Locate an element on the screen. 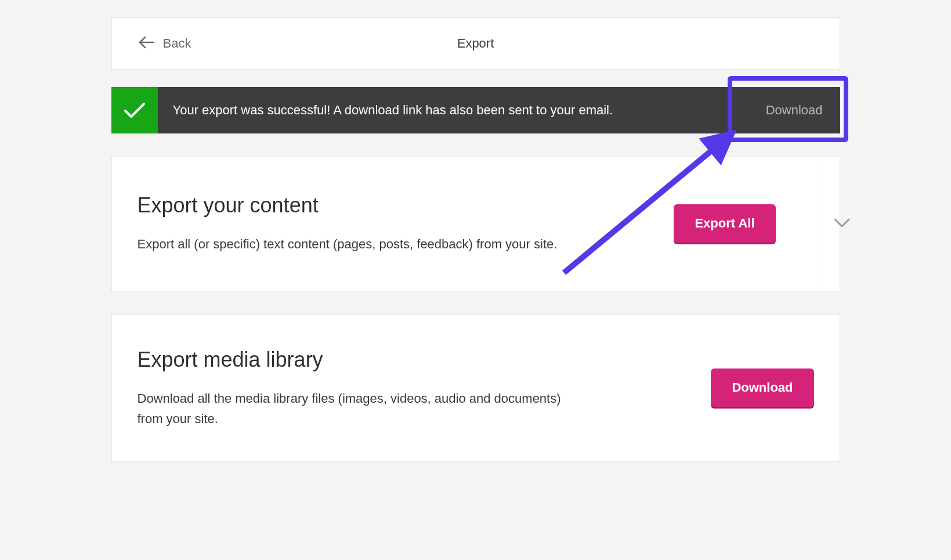 This screenshot has width=951, height=560. success-notification: Your export was successful! A download l… is located at coordinates (476, 110).